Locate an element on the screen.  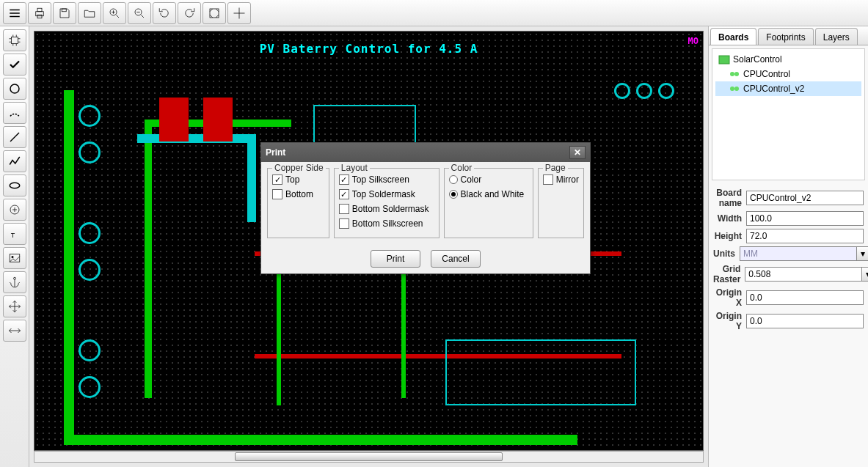
polyline-tool is located at coordinates (15, 161).